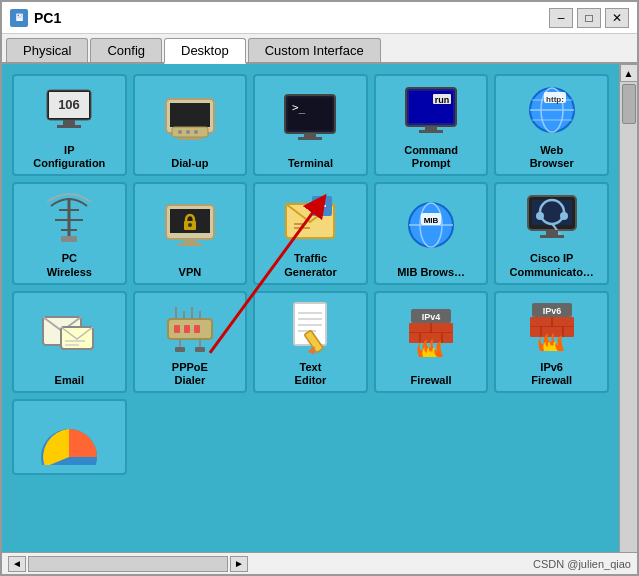 Image resolution: width=639 pixels, height=576 pixels. I want to click on grid-item-pc-wireless: PCWireless, so click(70, 233).